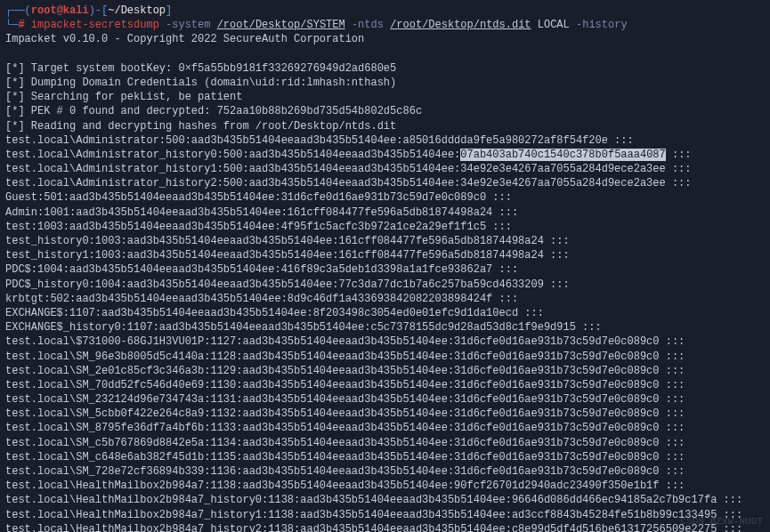 The image size is (770, 532). I want to click on hash-row: test.local\Administrator_history2:500:aa…, so click(385, 183).